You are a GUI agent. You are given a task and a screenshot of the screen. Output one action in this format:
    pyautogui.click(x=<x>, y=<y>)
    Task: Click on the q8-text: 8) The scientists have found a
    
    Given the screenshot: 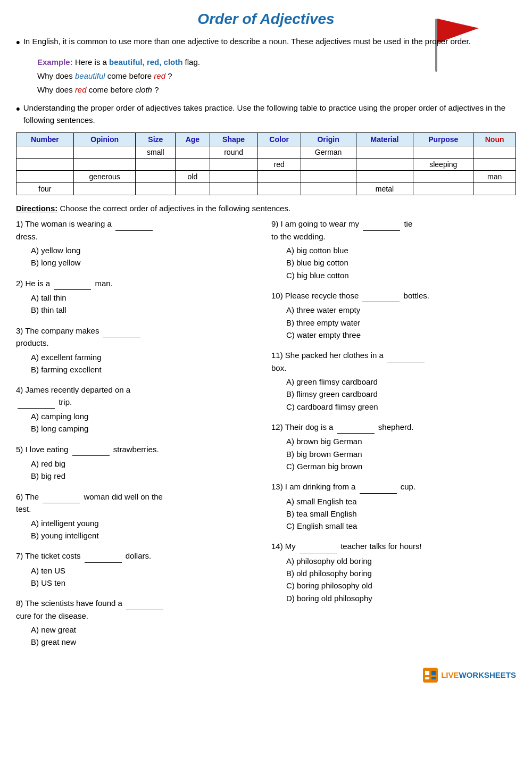 What is the action you would take?
    pyautogui.click(x=90, y=603)
    